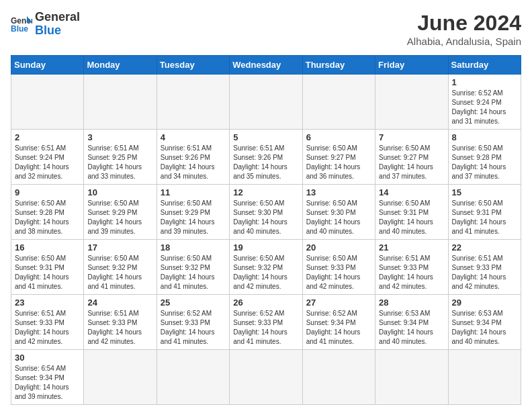  What do you see at coordinates (485, 107) in the screenshot?
I see `day-info: Sunrise: 6:52 AM Sunset: 9:24 PM Dayligh…` at bounding box center [485, 107].